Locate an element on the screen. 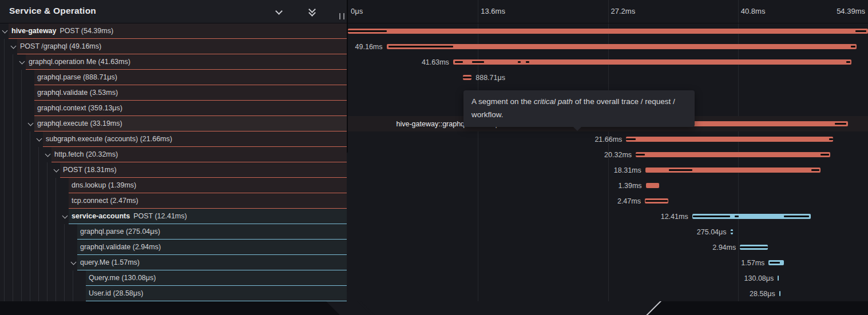  span-row-content: Query.me (130.08μs) is located at coordinates (216, 278).